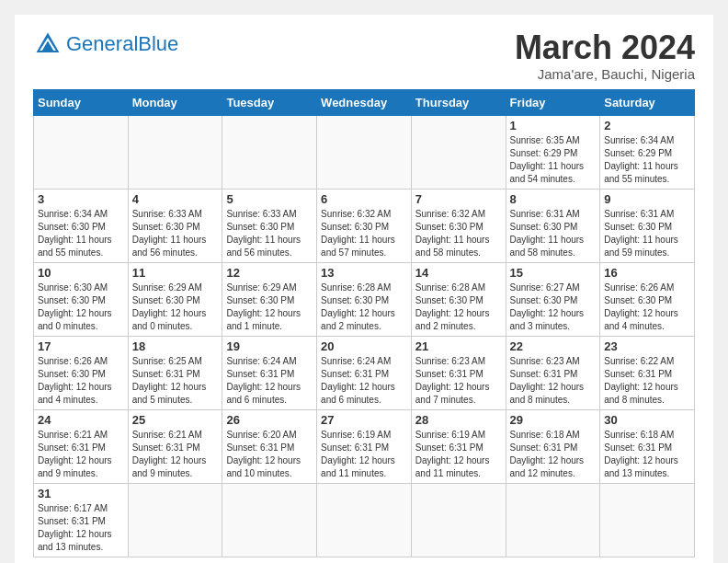 This screenshot has height=563, width=728. What do you see at coordinates (269, 454) in the screenshot?
I see `day-info: Sunrise: 6:20 AM Sunset: 6:31 PM Dayligh…` at bounding box center [269, 454].